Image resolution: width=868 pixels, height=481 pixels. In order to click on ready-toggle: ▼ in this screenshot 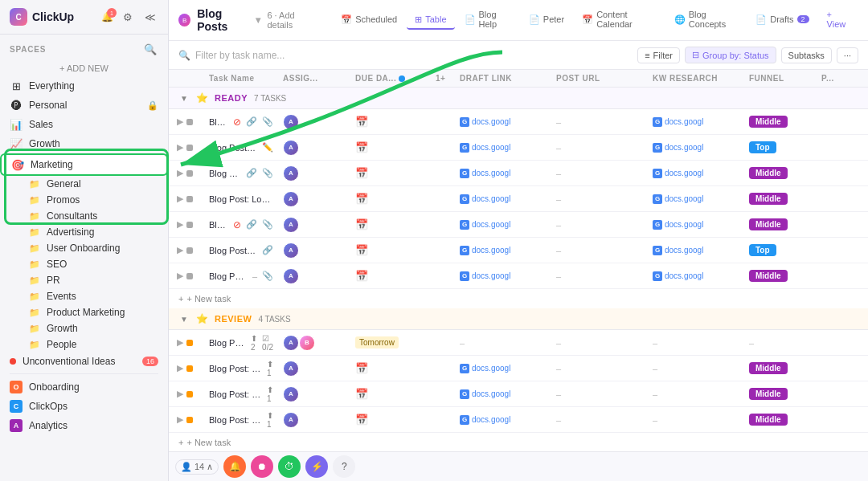, I will do `click(184, 98)`.